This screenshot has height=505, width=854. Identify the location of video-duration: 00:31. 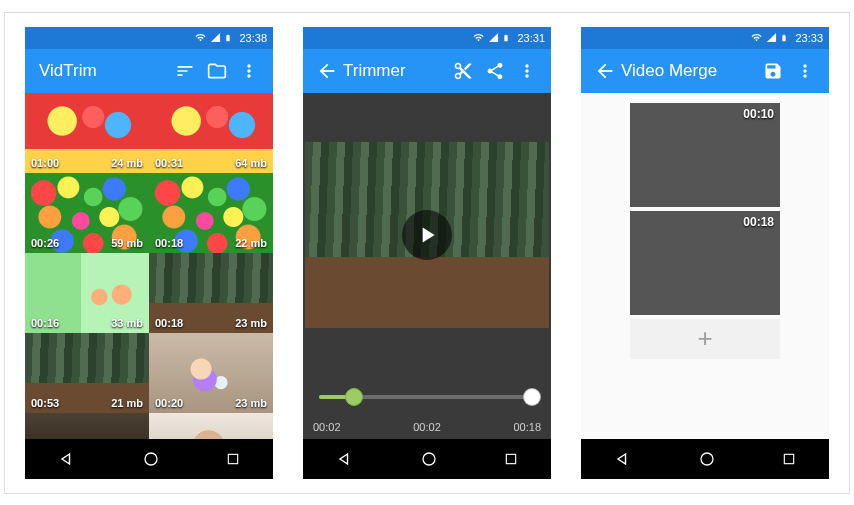
(169, 163).